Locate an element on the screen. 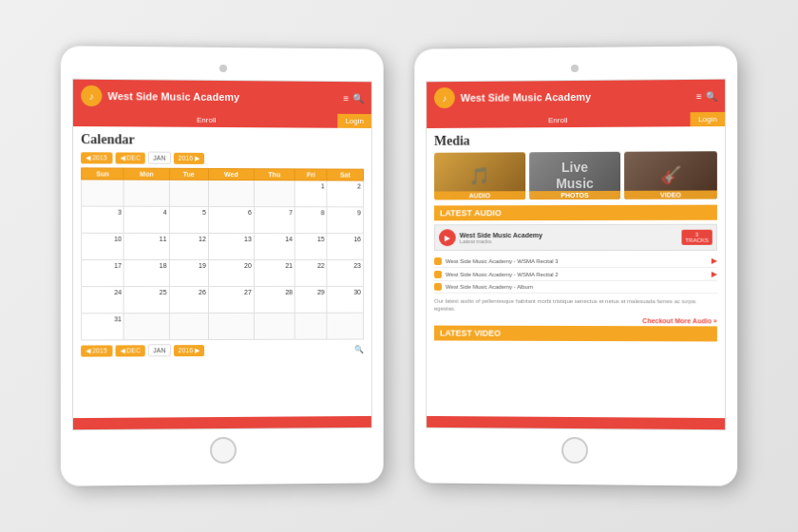  calendar-table: Sun Mon Tue Wed Thu Fri Sat is located at coordinates (222, 254).